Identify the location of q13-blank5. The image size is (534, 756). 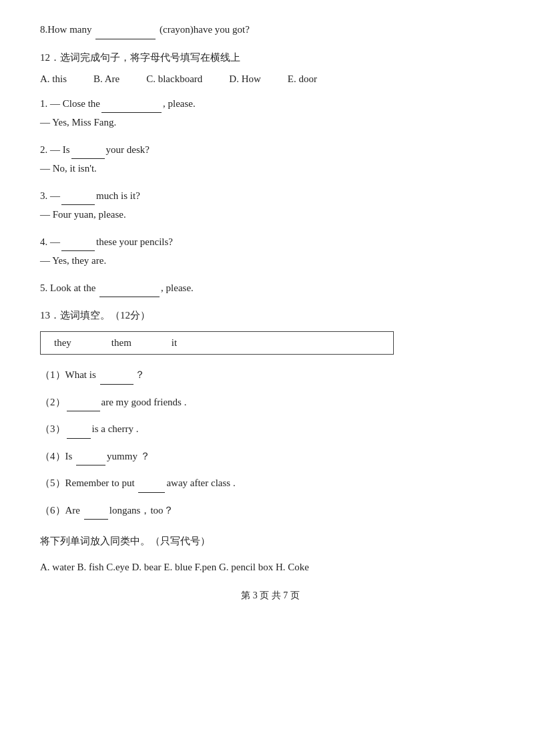
(152, 493).